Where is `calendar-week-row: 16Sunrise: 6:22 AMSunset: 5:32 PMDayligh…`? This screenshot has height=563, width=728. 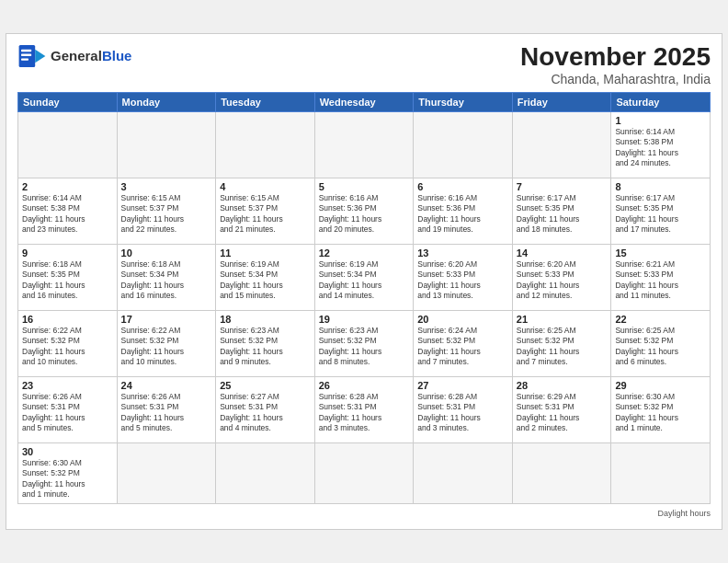 calendar-week-row: 16Sunrise: 6:22 AMSunset: 5:32 PMDayligh… is located at coordinates (364, 343).